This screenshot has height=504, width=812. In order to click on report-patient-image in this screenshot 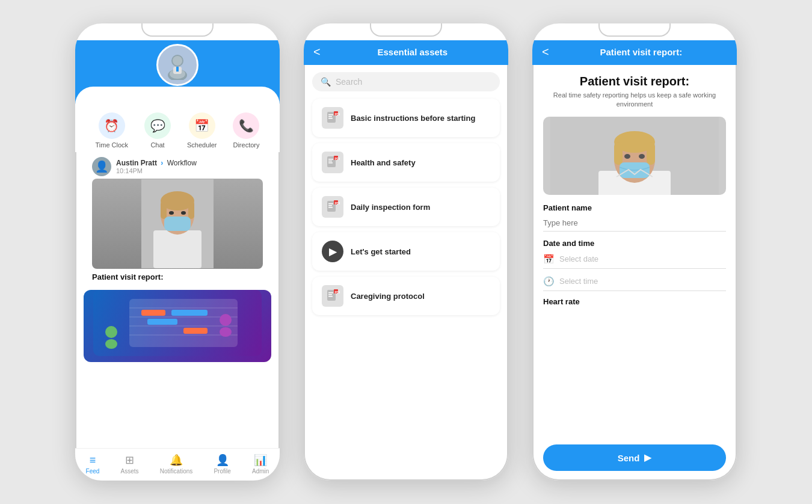, I will do `click(635, 156)`.